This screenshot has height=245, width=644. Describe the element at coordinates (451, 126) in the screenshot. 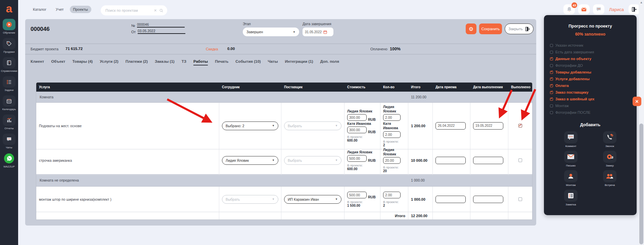

I see `date-received-input: 26.04.2022` at that location.